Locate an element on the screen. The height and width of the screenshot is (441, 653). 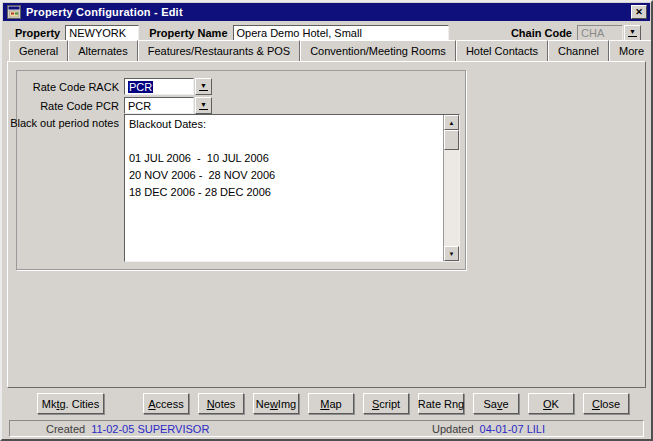
window-title: Property Configuration - Edit is located at coordinates (104, 12).